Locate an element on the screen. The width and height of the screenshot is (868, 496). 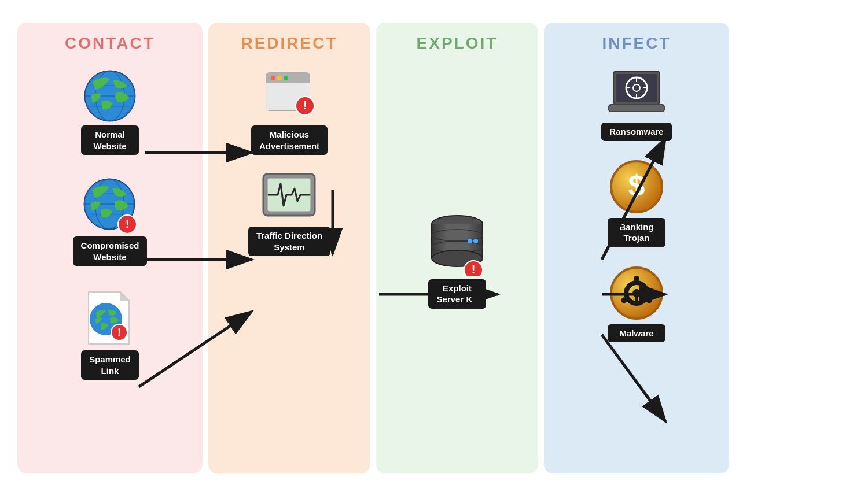
ransomware-label: Ransomware is located at coordinates (637, 132).